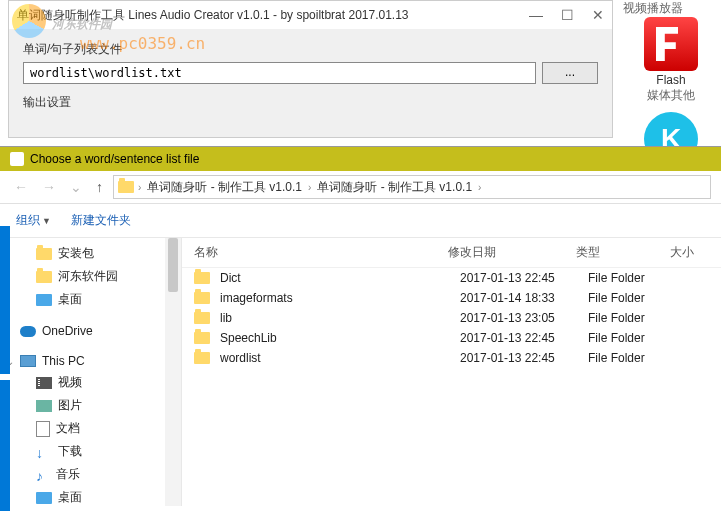 The image size is (721, 511). Describe the element at coordinates (452, 298) in the screenshot. I see `file-row: imageformats2017-01-14 18:33File Folder` at that location.